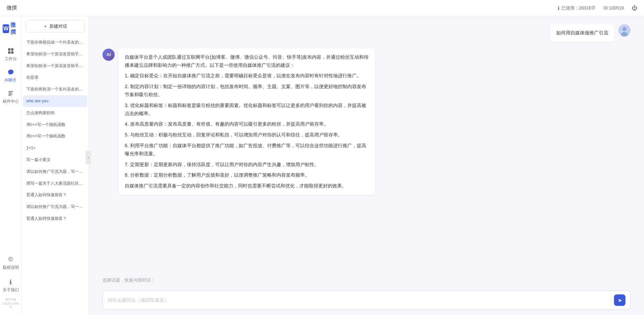  What do you see at coordinates (247, 76) in the screenshot?
I see `ai-paragraph: 1. 确定目标受众：在开始自媒体推广引流之前，需要明确目标受众是谁，以便在发布内…` at bounding box center [247, 76].